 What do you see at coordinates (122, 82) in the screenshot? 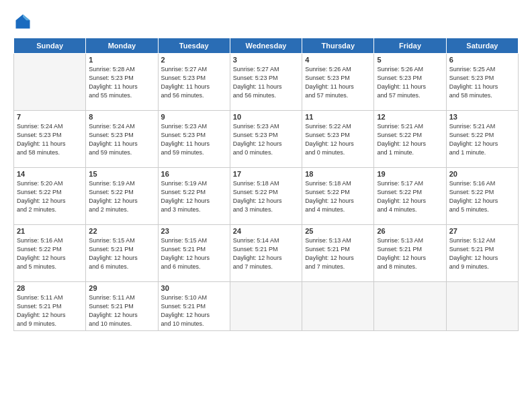
I see `calendar-cell: 1Sunrise: 5:28 AM Sunset: 5:23 PM Daylig…` at bounding box center [122, 82].